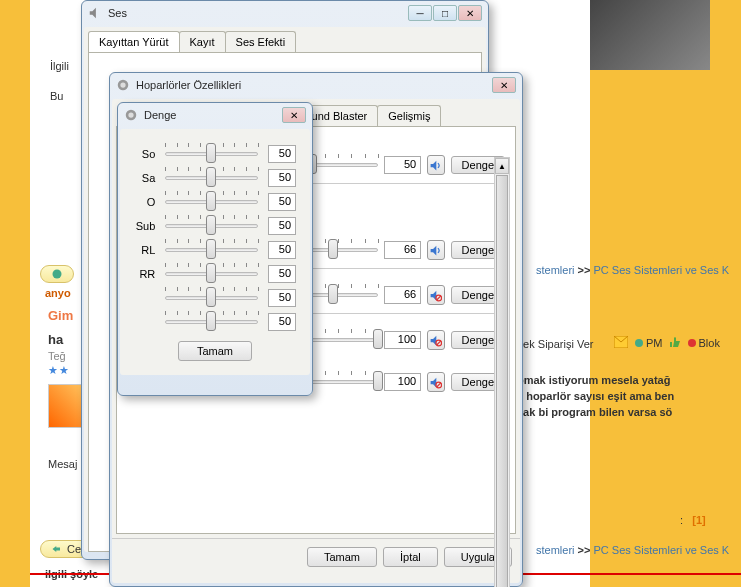 This screenshot has height=587, width=741. Describe the element at coordinates (215, 322) in the screenshot. I see `balance-channel-row: 50` at that location.